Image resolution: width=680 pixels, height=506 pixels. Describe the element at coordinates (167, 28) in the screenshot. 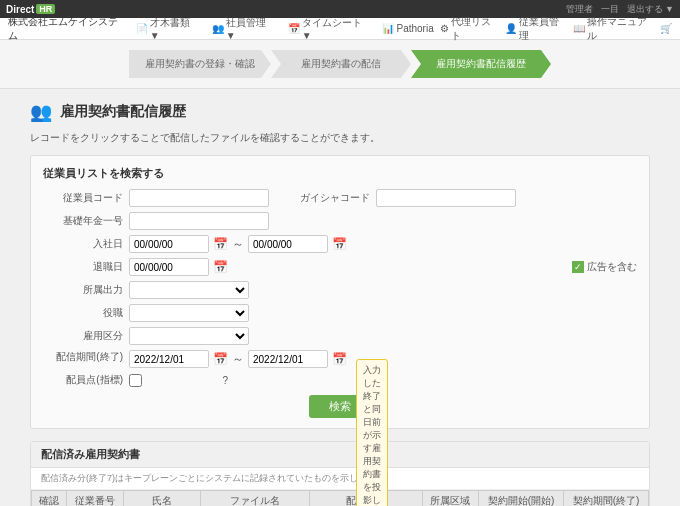

I see `nav-item-documents: 📄 才木書類 ▼` at that location.